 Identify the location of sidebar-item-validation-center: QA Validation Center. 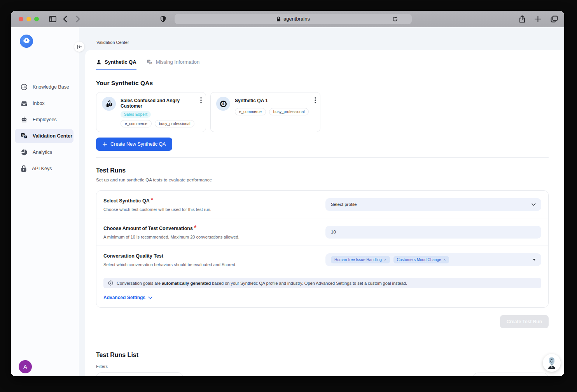
(44, 136).